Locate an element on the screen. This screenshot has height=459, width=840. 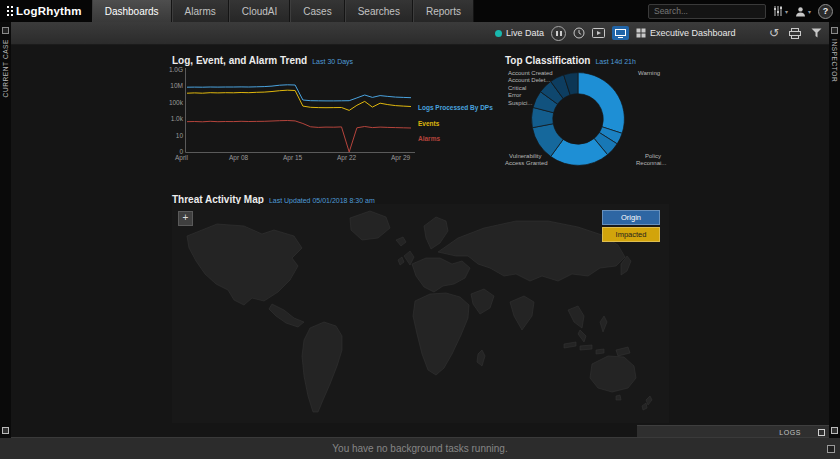
expand-logs-icon is located at coordinates (822, 432).